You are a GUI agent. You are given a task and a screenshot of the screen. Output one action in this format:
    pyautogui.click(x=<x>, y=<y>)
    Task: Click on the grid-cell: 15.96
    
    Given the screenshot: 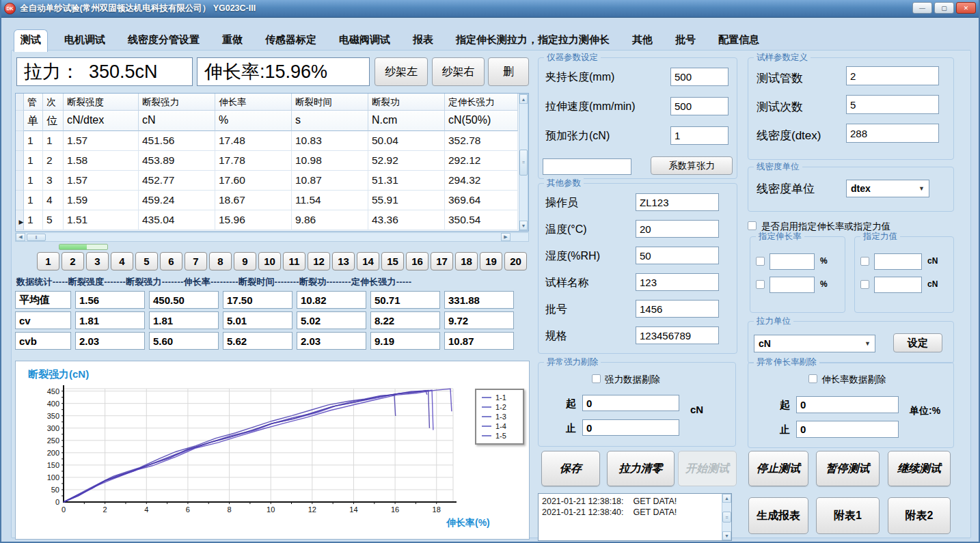 What is the action you would take?
    pyautogui.click(x=254, y=220)
    